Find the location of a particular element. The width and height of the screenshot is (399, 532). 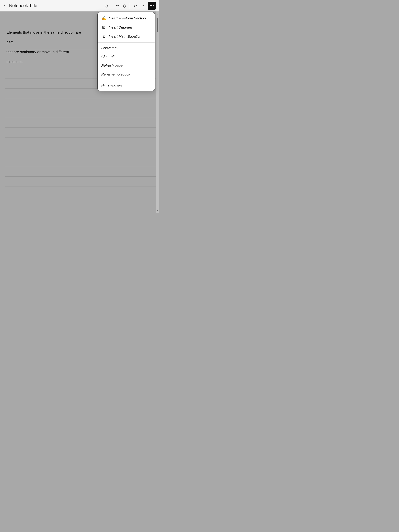

menu-item-refresh: Refresh page is located at coordinates (126, 65).